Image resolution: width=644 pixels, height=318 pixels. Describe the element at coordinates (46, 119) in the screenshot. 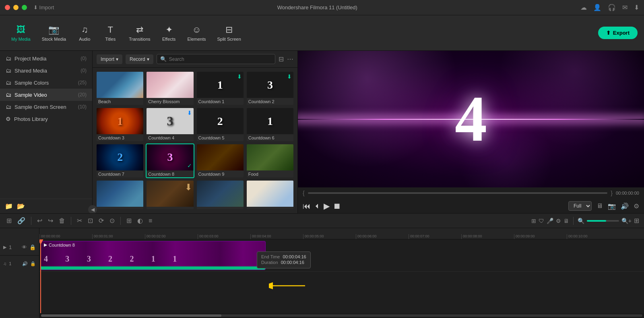

I see `sidebar-item-photos-library: ⚙ Photos Library` at that location.